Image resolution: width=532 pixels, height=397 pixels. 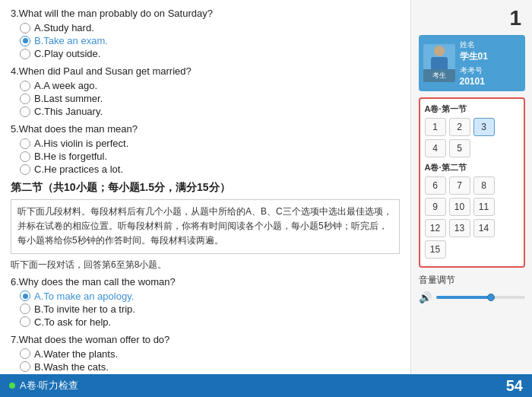 I want to click on question-7-title: 7.What does the woman offer to do?, so click(x=205, y=339).